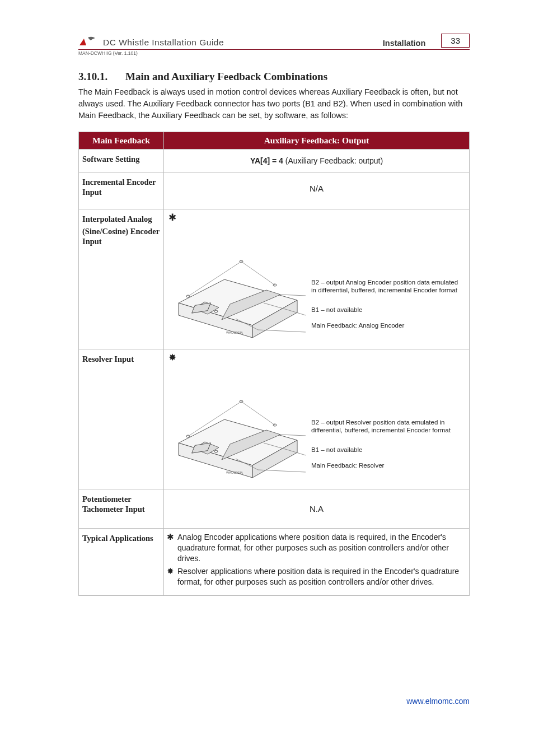  I want to click on callout-main: Main Feedback: Resolver, so click(387, 465).